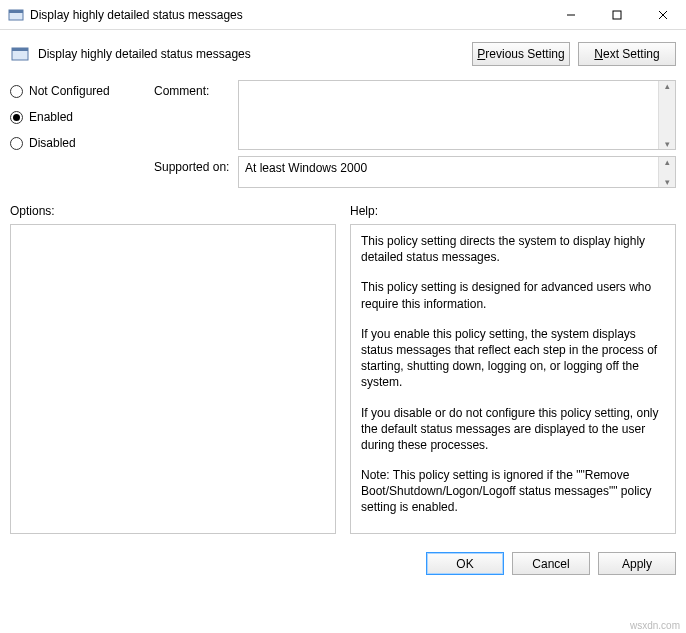  I want to click on help-text: This policy setting is designed for adva…, so click(513, 295).